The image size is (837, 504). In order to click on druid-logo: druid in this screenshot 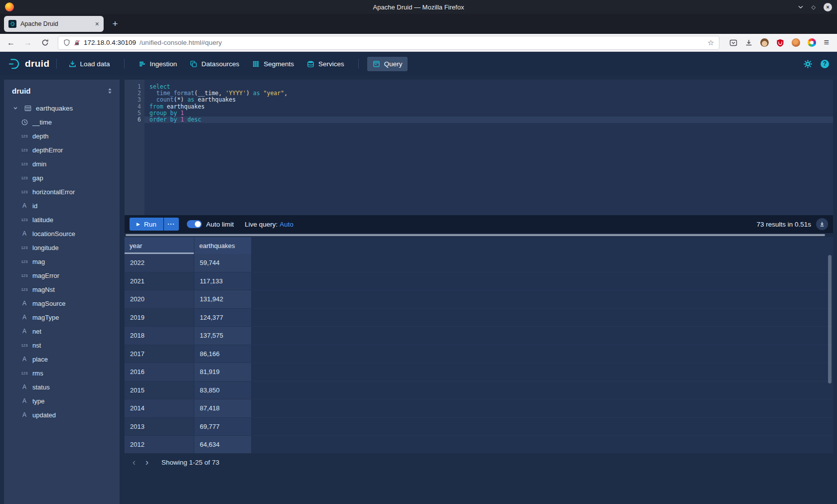, I will do `click(29, 64)`.